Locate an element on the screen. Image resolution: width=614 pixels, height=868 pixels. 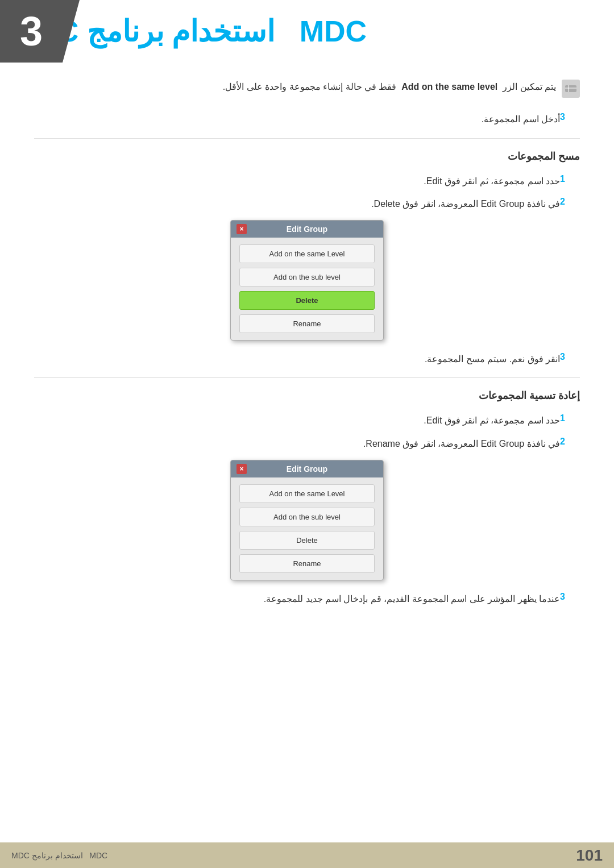
rename-step-1-number: 1 is located at coordinates (569, 418).